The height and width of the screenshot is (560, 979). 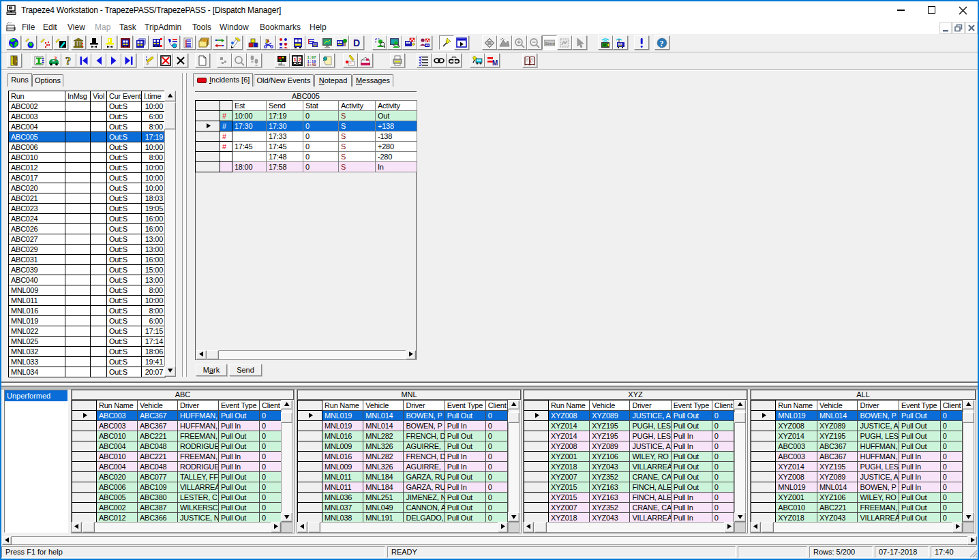 I want to click on svg-text: D, so click(x=357, y=43).